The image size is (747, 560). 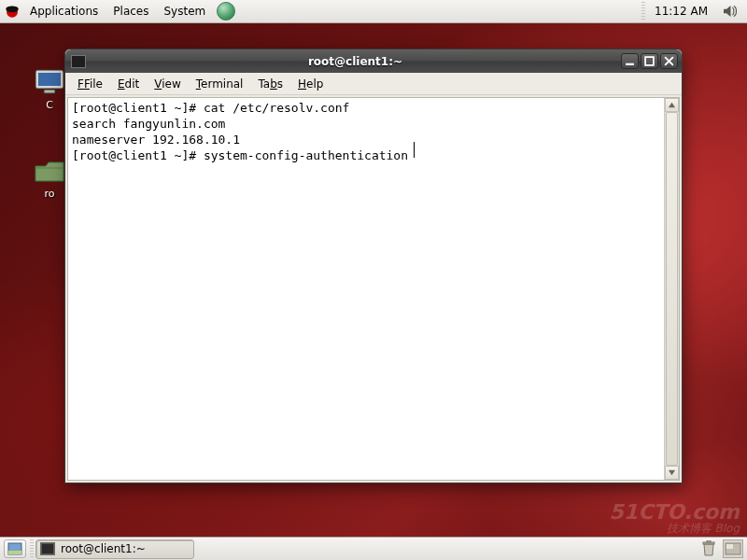 What do you see at coordinates (12, 11) in the screenshot?
I see `distro-logo-icon` at bounding box center [12, 11].